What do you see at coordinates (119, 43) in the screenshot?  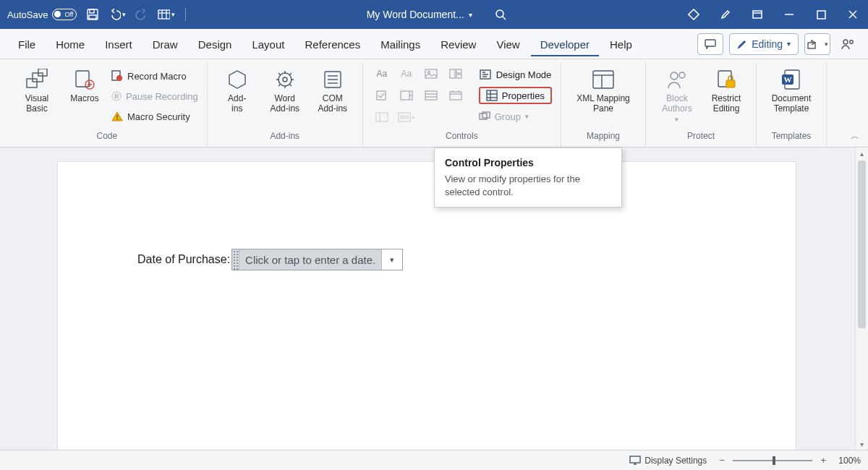 I see `tab-insert: Insert` at bounding box center [119, 43].